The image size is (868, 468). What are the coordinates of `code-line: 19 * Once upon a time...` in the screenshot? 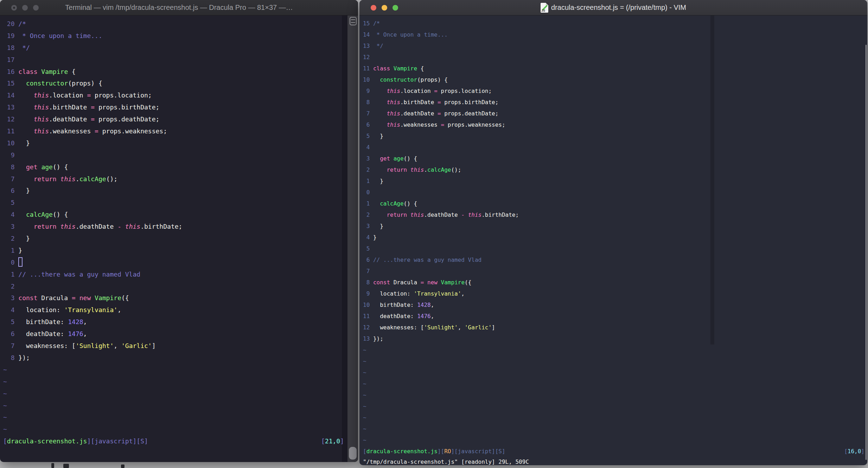 It's located at (181, 36).